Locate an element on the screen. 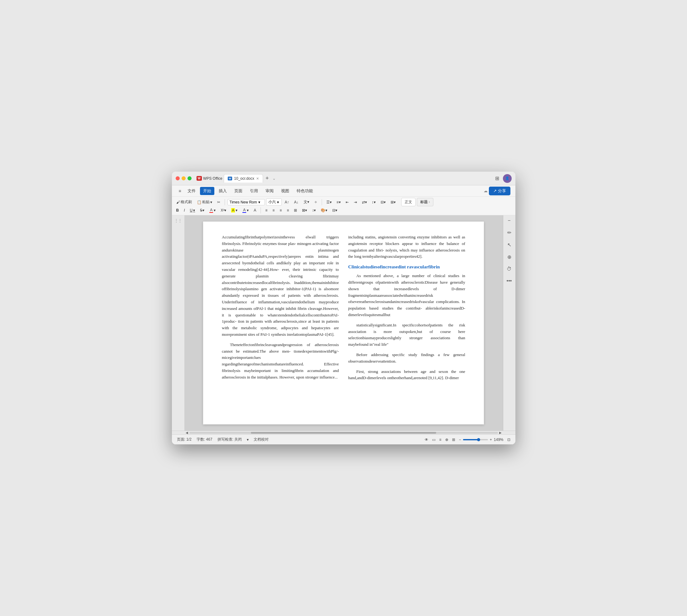 This screenshot has height=616, width=687. font-size-increase-button: A↑ is located at coordinates (287, 202).